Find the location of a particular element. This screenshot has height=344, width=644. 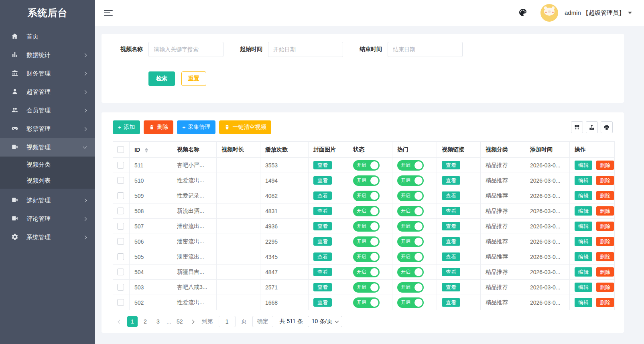

sidebar-item-video-categories: 视频分类 is located at coordinates (47, 165).